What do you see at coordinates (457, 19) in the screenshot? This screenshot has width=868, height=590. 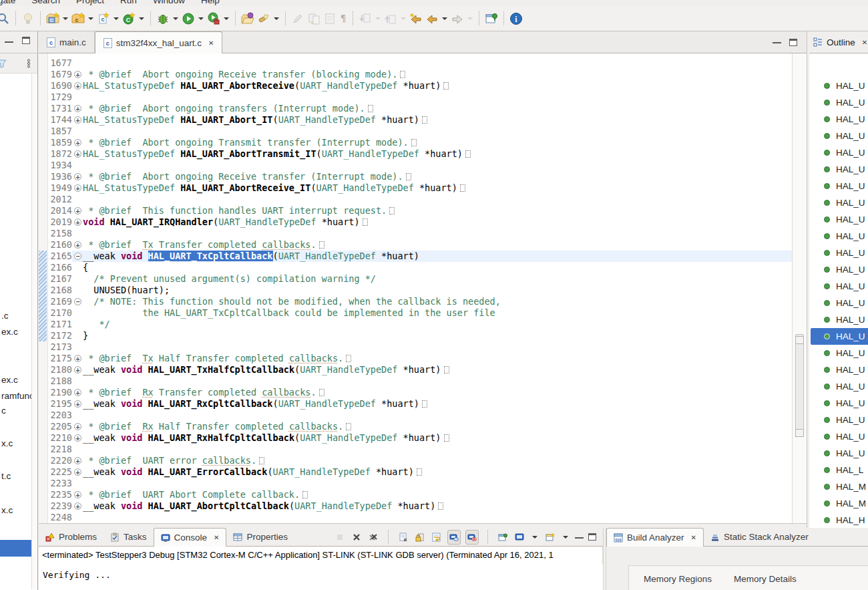 I see `forward-button` at bounding box center [457, 19].